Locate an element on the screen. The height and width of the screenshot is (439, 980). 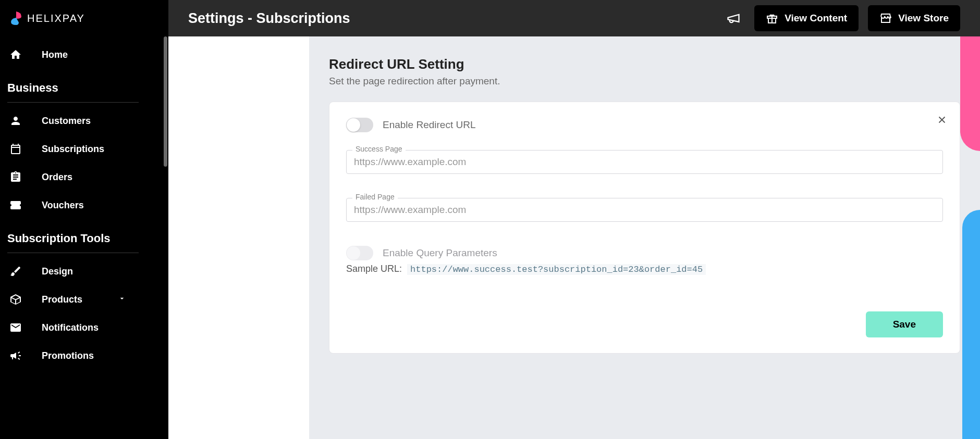
sidebar-label: Home is located at coordinates (55, 55).